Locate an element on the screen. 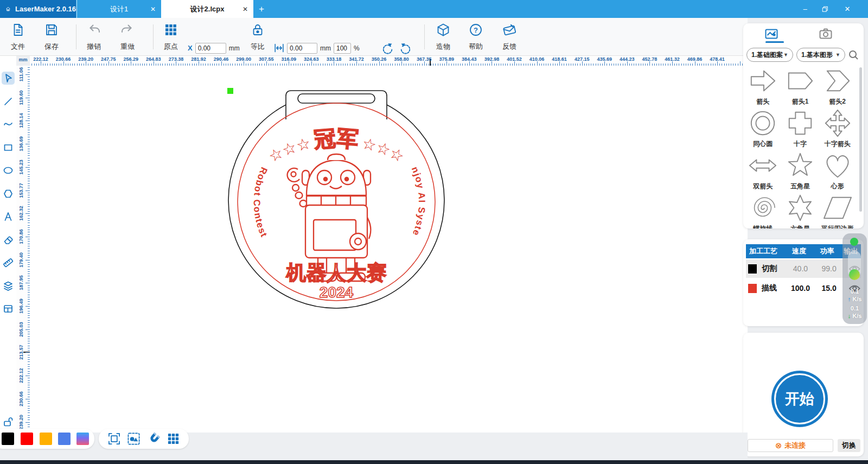  search-icon is located at coordinates (854, 55).